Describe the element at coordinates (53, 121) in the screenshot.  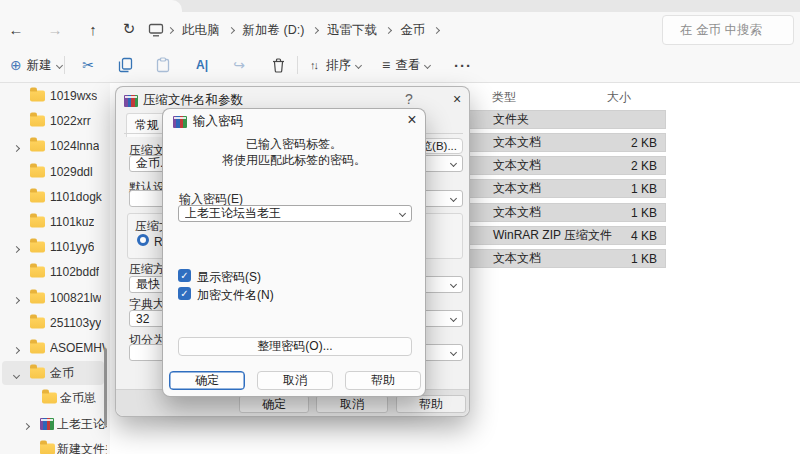
I see `sidebar-item: 1022xrr` at that location.